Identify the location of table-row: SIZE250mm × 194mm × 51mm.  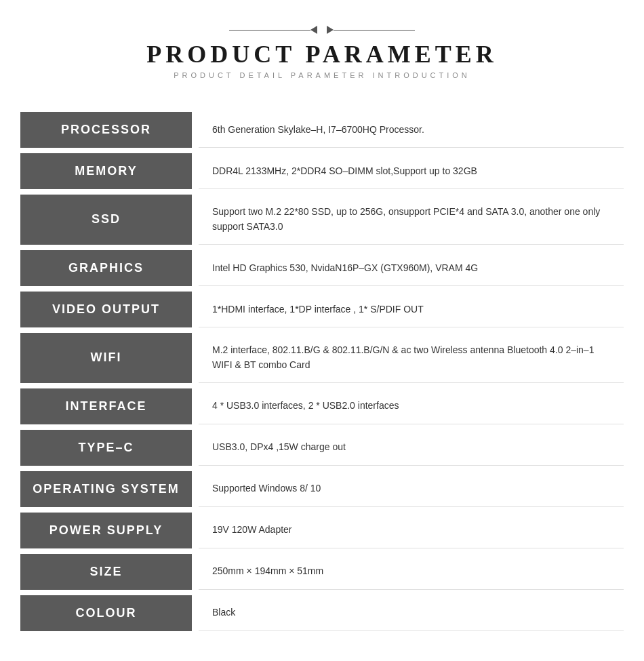
(322, 572).